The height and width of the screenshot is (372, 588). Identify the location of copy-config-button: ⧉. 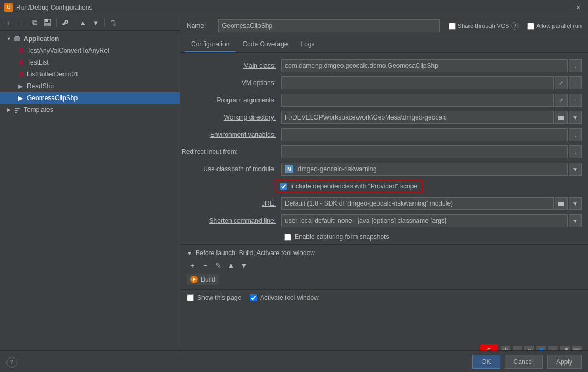
(34, 23).